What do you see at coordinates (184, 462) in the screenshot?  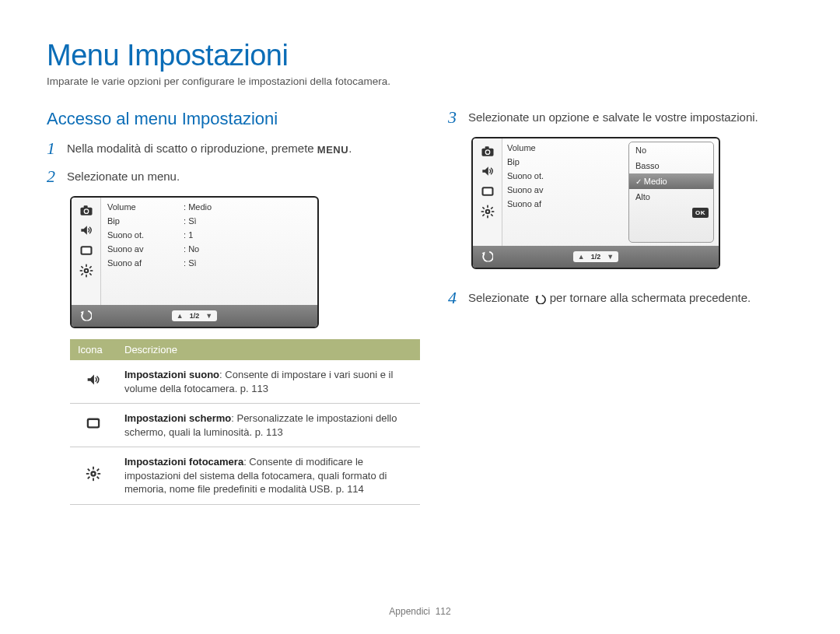 I see `row-title: Impostazioni fotocamera` at bounding box center [184, 462].